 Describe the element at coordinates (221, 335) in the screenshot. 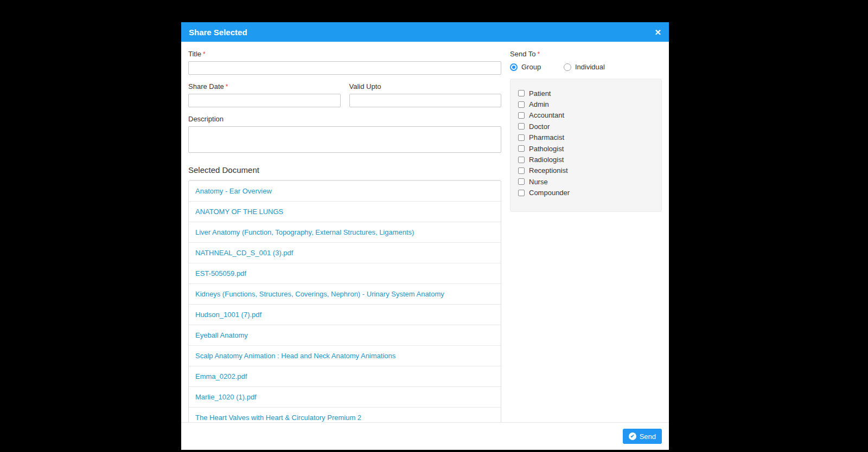

I see `document-link: Eyeball Anatomy` at that location.